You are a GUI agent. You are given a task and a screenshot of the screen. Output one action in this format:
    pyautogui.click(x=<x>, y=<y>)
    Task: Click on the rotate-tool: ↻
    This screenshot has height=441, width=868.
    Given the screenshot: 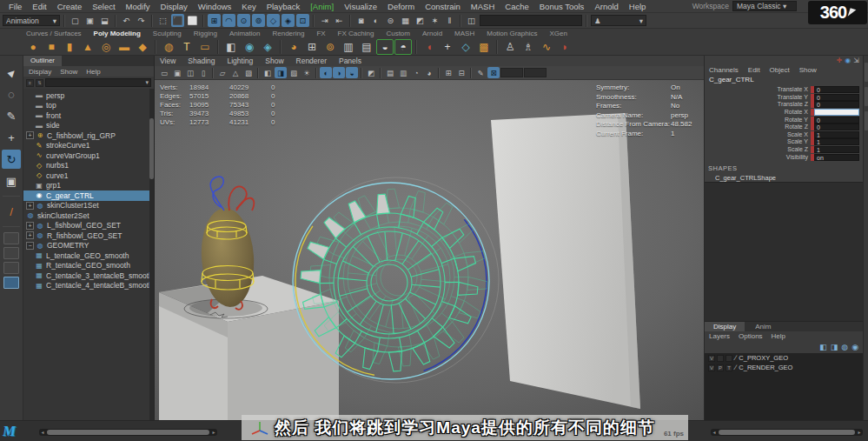 What is the action you would take?
    pyautogui.click(x=11, y=159)
    